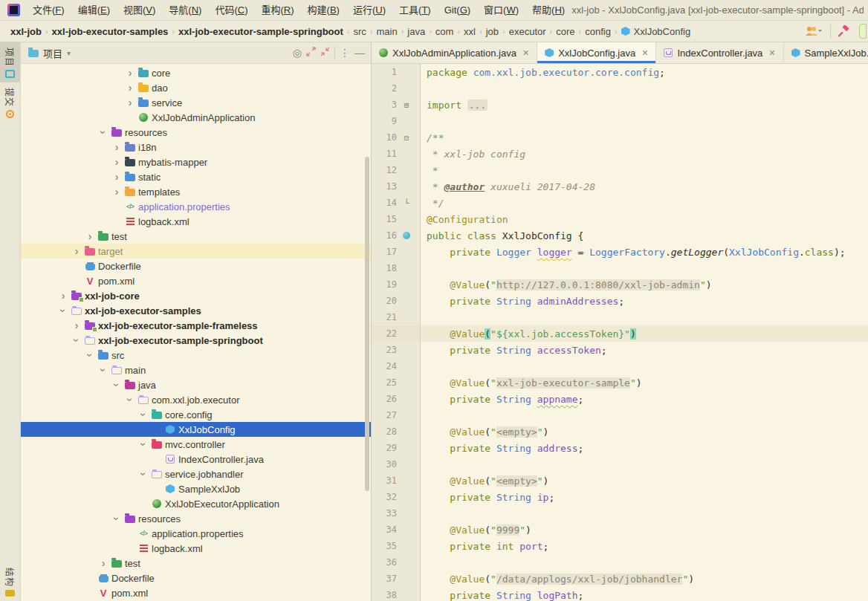 The width and height of the screenshot is (868, 601). I want to click on menu-item-窗口W: 窗口(W), so click(501, 10).